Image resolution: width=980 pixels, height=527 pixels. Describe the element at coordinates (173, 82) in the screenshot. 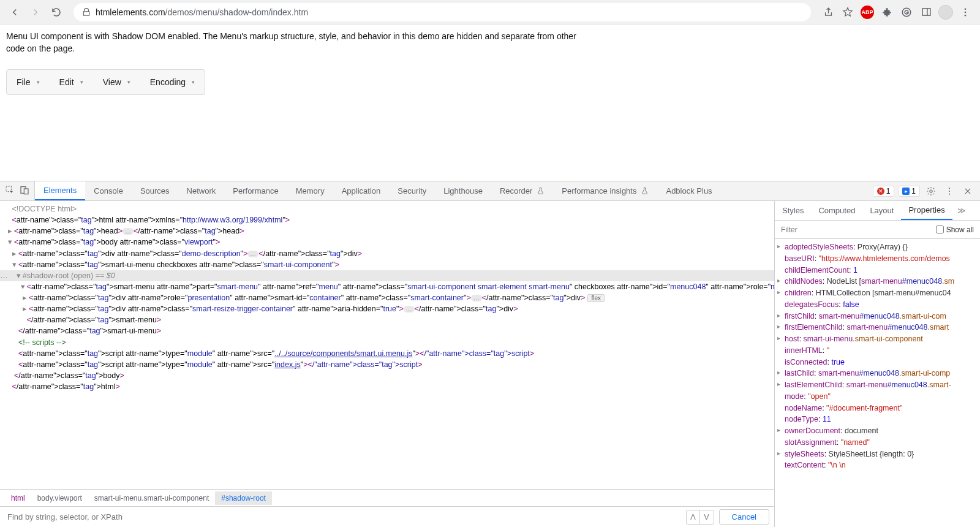

I see `menu-encoding: Encoding▾` at that location.